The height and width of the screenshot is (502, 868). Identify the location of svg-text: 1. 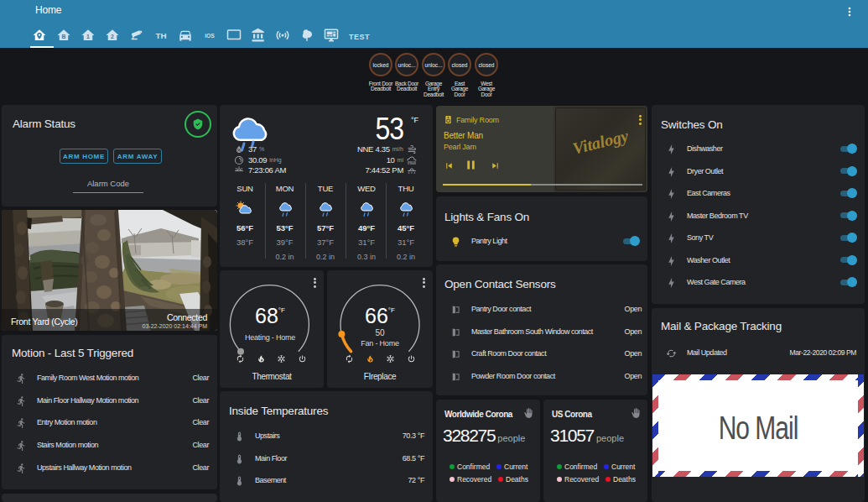
(88, 37).